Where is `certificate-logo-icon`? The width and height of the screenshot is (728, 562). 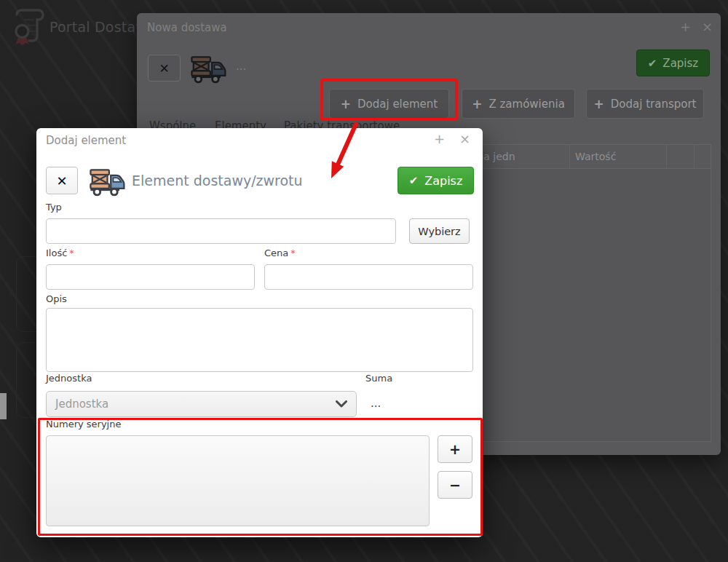 certificate-logo-icon is located at coordinates (28, 27).